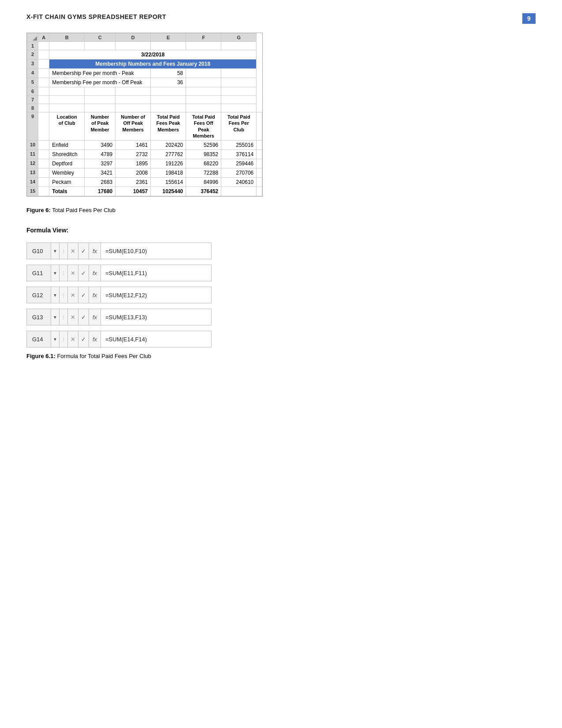 The height and width of the screenshot is (728, 562). Describe the element at coordinates (100, 38) in the screenshot. I see `col-header-c: C` at that location.